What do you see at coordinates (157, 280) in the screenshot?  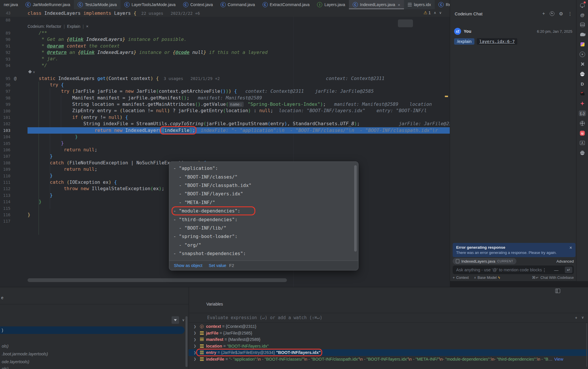 I see `editor-horizontal-scrollbar` at bounding box center [157, 280].